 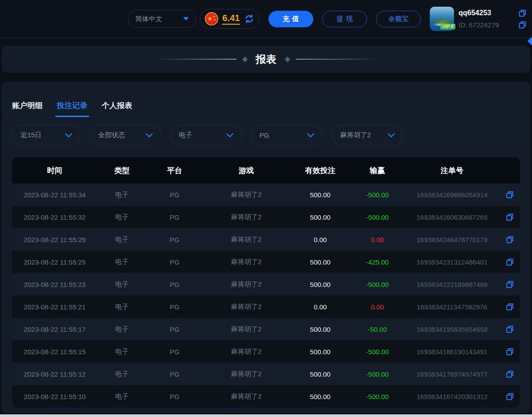 What do you see at coordinates (266, 416) in the screenshot?
I see `horizontal-scrollbar` at bounding box center [266, 416].